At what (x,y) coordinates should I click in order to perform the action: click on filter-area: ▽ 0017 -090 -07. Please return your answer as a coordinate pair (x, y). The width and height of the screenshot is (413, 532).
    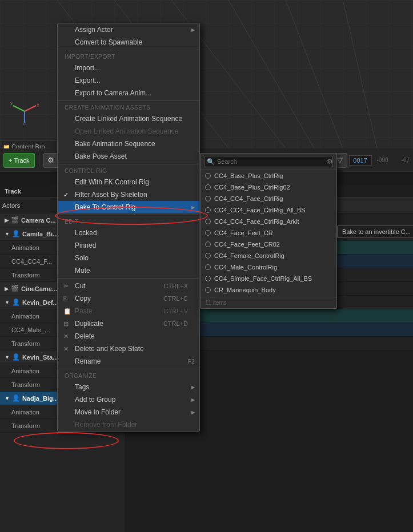
    Looking at the image, I should click on (371, 160).